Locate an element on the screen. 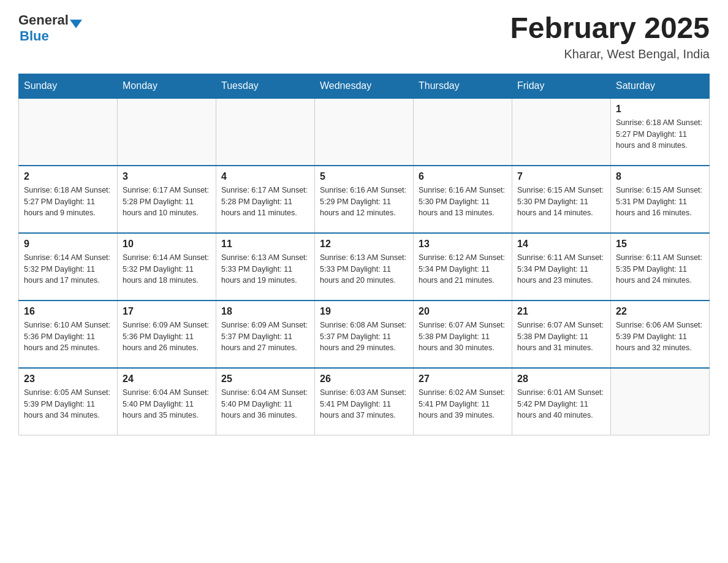  day-info: Sunrise: 6:11 AM Sunset: 5:35 PM Dayligh… is located at coordinates (660, 269).